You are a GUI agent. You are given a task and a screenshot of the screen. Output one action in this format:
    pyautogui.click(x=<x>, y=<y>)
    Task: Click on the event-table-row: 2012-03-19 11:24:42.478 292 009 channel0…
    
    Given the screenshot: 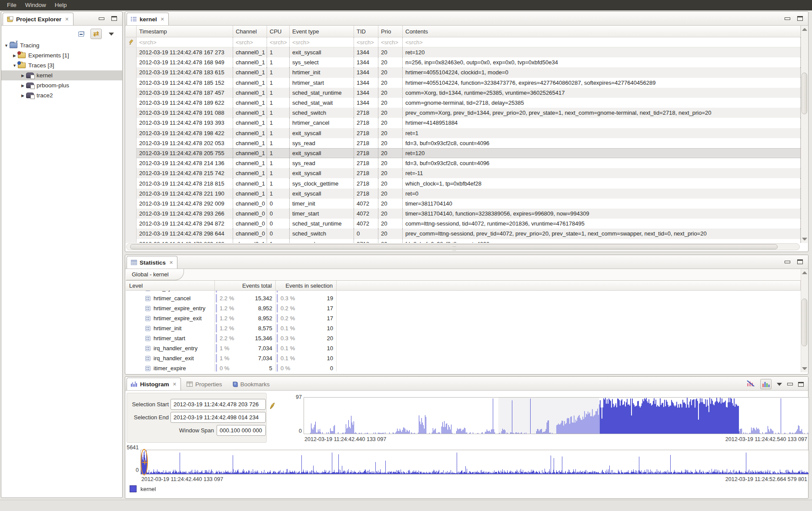 What is the action you would take?
    pyautogui.click(x=463, y=203)
    